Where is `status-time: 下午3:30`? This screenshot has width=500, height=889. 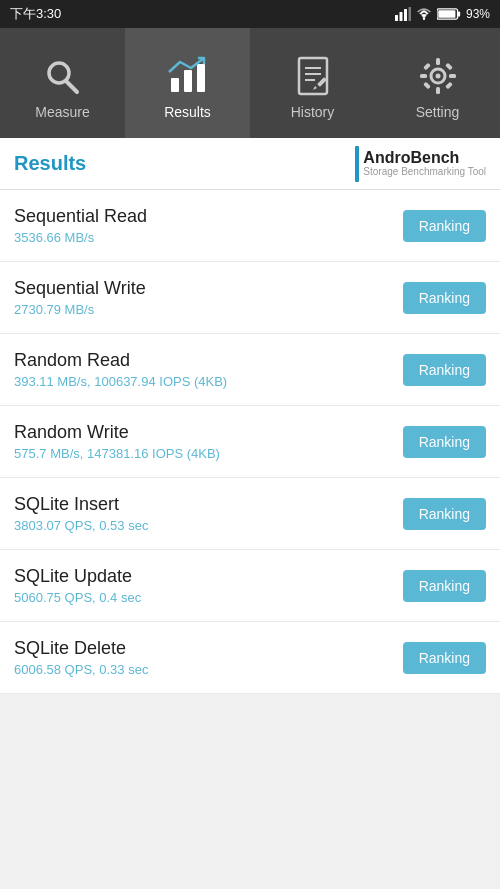
status-time: 下午3:30 is located at coordinates (36, 14).